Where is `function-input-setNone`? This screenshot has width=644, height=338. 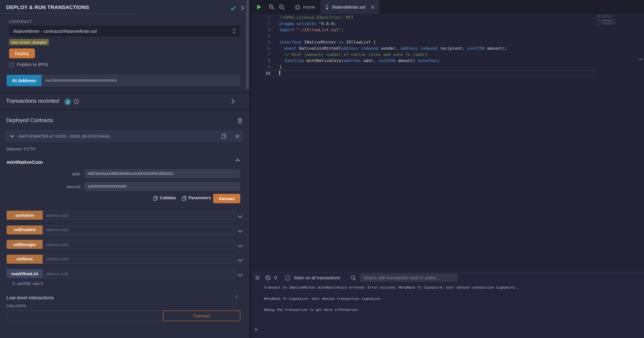 function-input-setNone is located at coordinates (139, 259).